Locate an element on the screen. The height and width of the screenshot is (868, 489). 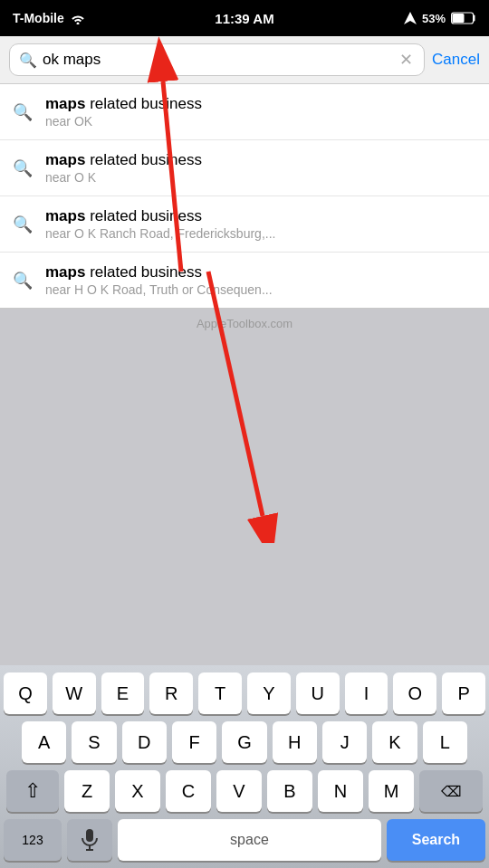
suggestion-item-2: 🔍 maps related business near O K is located at coordinates (244, 168).